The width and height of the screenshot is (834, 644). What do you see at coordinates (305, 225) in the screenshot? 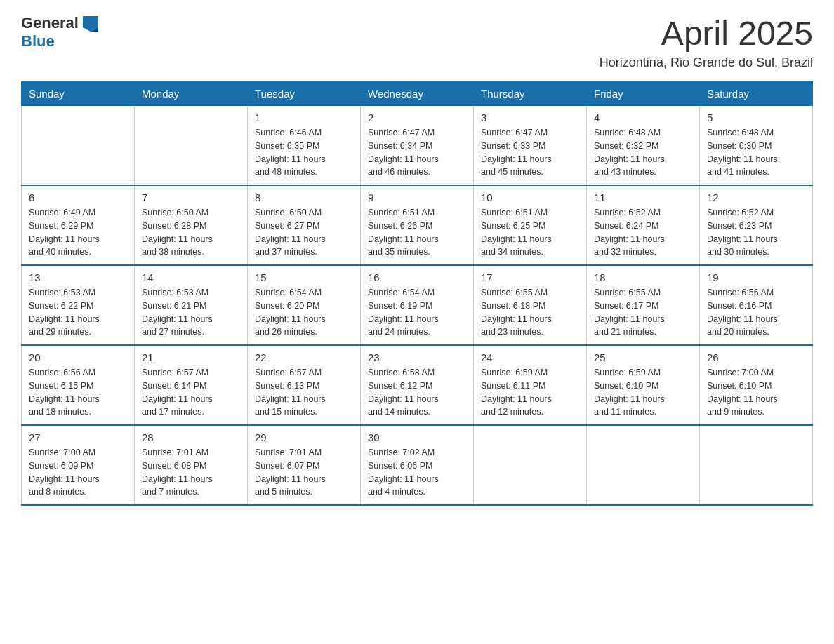
I see `calendar-cell: 8Sunrise: 6:50 AM Sunset: 6:27 PM Daylig…` at bounding box center [305, 225].